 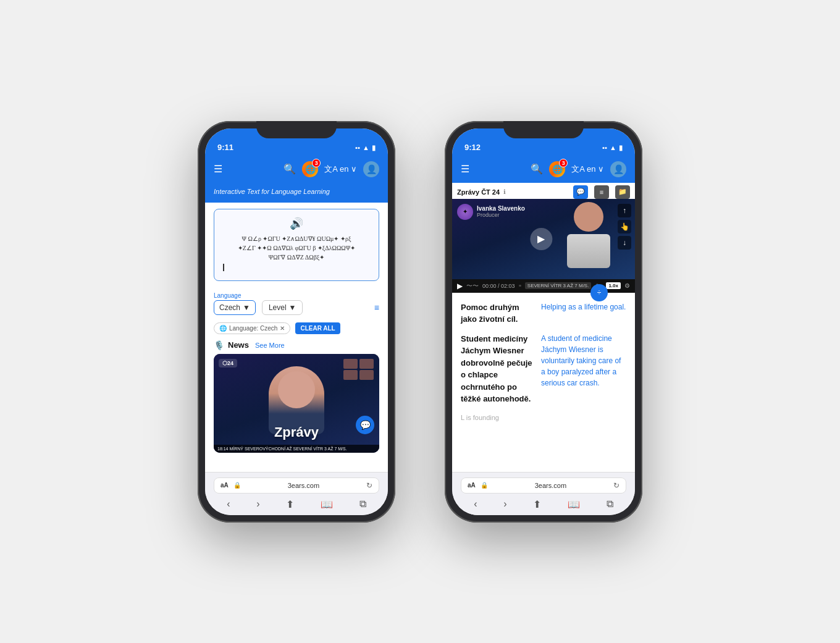 What do you see at coordinates (501, 209) in the screenshot?
I see `channel-name-2: Ivanka Slavenko` at bounding box center [501, 209].